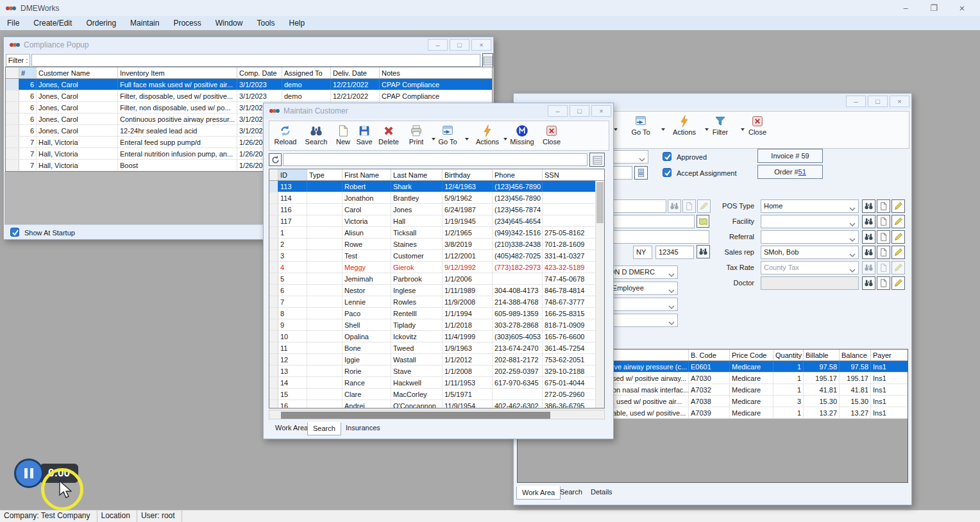  Describe the element at coordinates (518, 174) in the screenshot. I see `column-header: Phone` at that location.